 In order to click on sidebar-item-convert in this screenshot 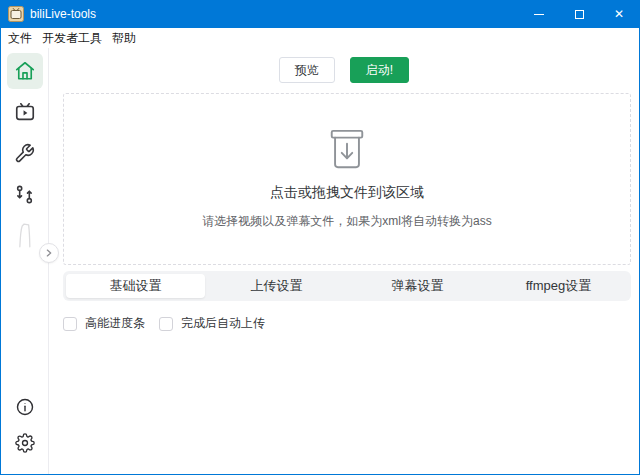, I will do `click(25, 194)`.